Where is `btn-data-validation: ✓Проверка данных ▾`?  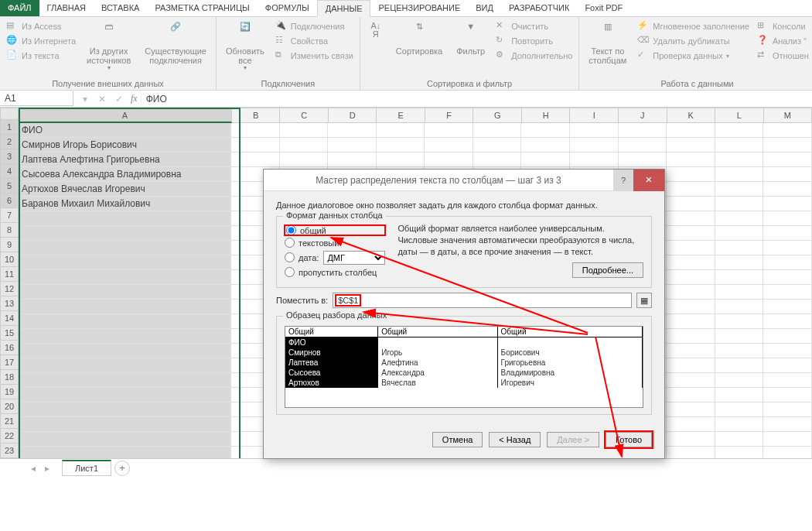
btn-data-validation: ✓Проверка данных ▾ is located at coordinates (693, 56).